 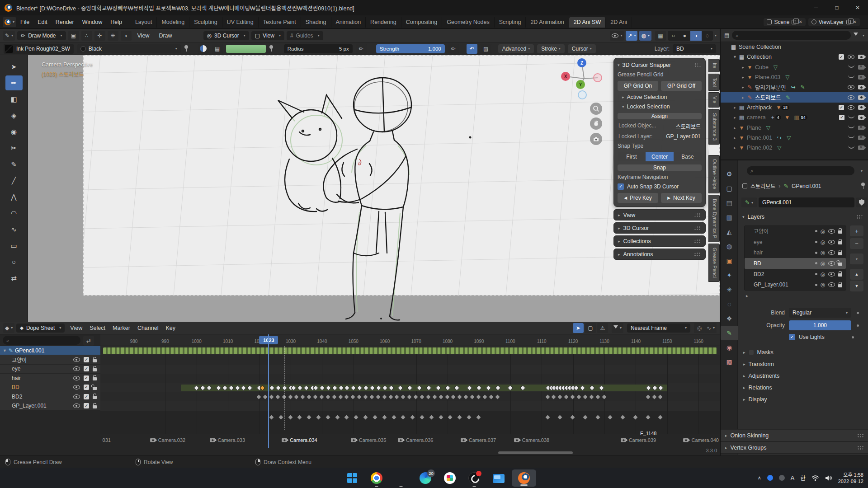 What do you see at coordinates (857, 259) in the screenshot?
I see `layer-specials-button: ▾` at bounding box center [857, 259].